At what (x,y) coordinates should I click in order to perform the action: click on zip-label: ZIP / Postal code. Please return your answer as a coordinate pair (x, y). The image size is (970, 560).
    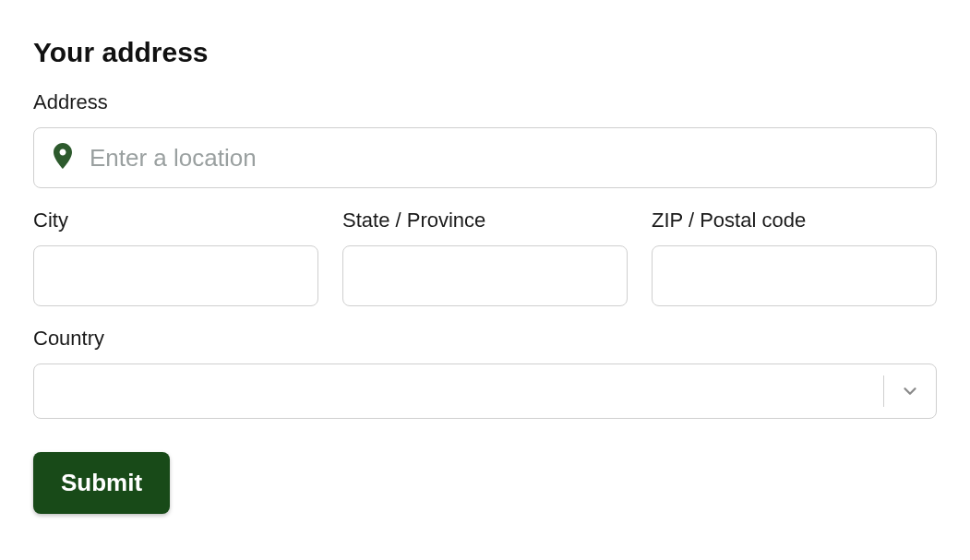
    Looking at the image, I should click on (794, 220).